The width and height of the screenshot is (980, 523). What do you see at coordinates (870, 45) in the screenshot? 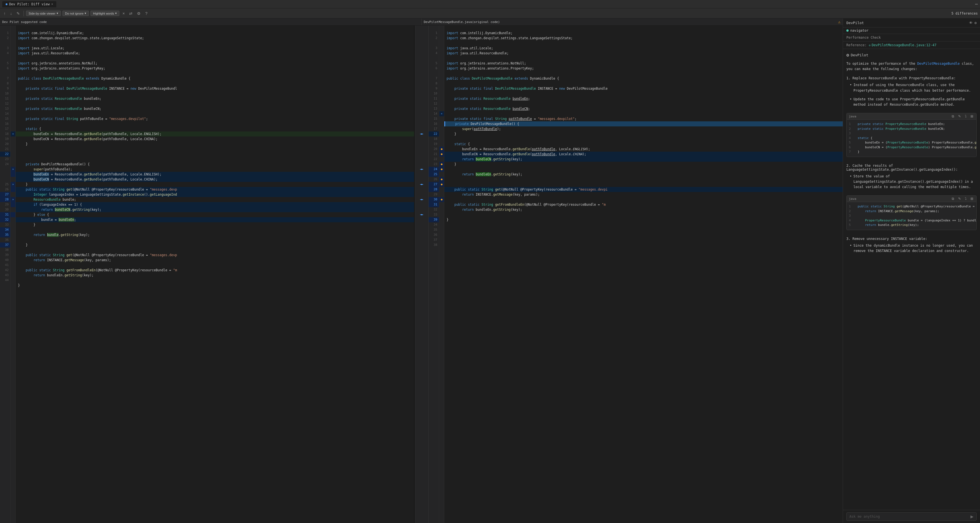
I see `file-icon: ⊙` at bounding box center [870, 45].